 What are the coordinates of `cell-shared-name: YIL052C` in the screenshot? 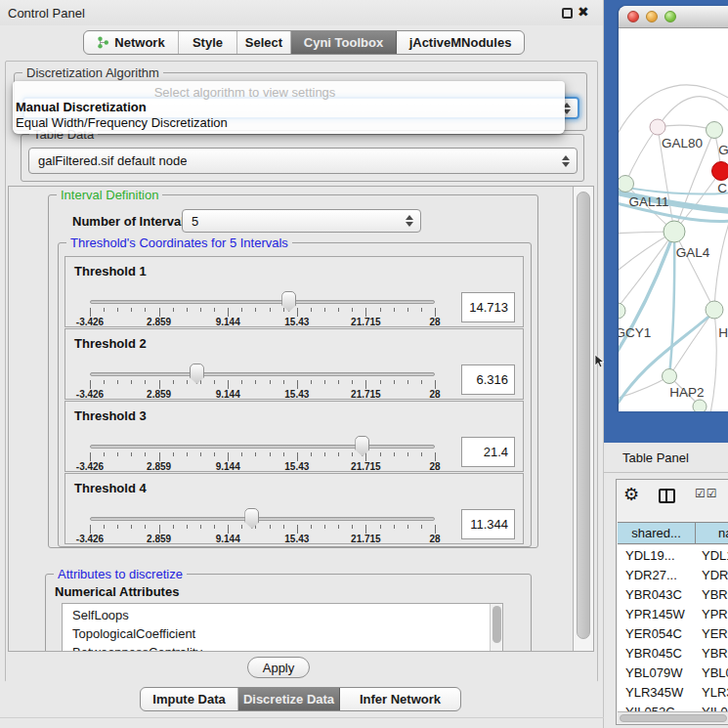 It's located at (661, 707).